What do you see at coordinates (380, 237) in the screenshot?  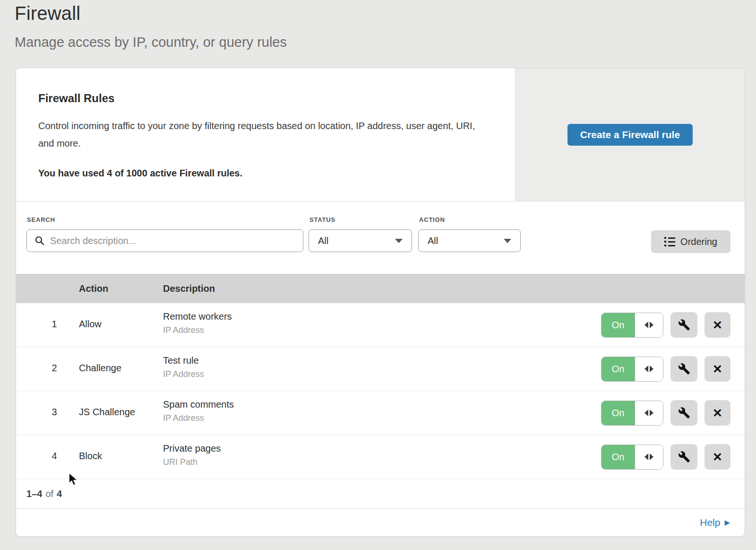 I see `filters-section: SEARCH STATUS All ACTION All Ordering` at bounding box center [380, 237].